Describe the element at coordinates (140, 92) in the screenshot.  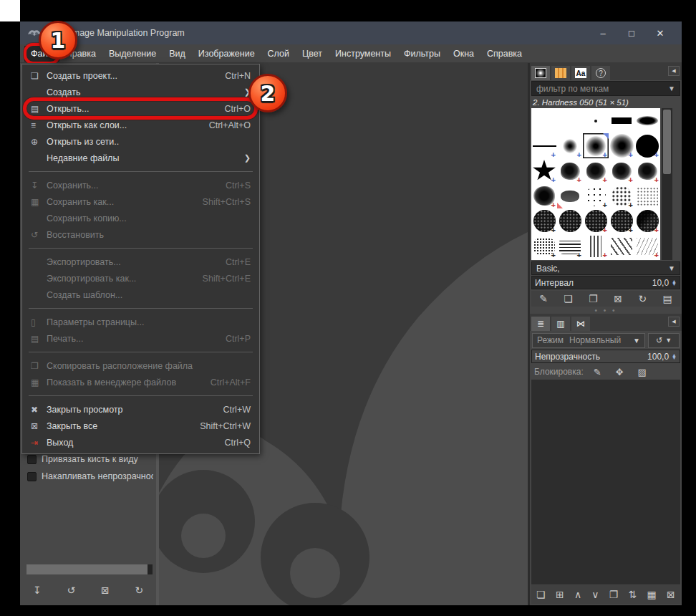
I see `file-menu-item-create: Создать❯` at that location.